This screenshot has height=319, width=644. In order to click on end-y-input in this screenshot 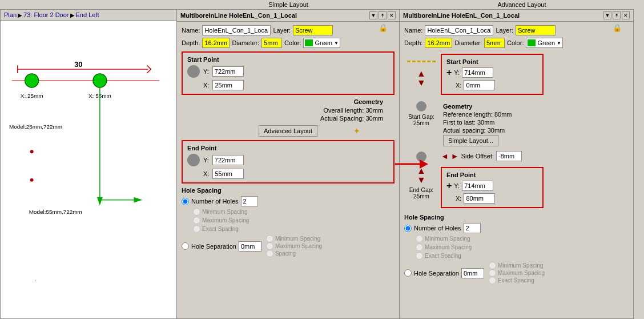, I will do `click(228, 160)`.